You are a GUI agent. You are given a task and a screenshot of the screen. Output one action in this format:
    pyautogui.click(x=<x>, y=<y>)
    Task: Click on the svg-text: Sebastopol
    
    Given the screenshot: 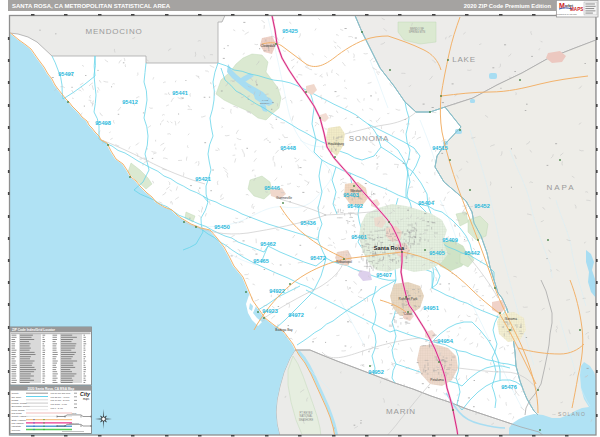 What is the action you would take?
    pyautogui.click(x=344, y=262)
    